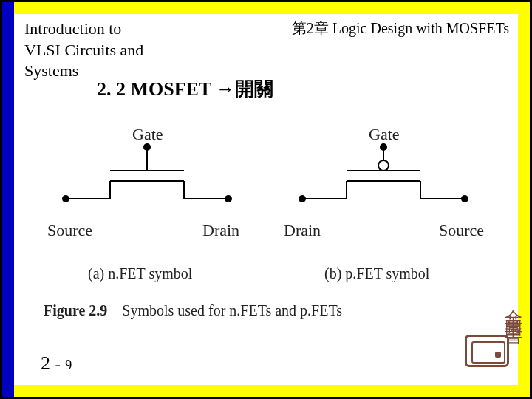 This screenshot has height=399, width=532. What do you see at coordinates (154, 177) in the screenshot?
I see `nfet-diagram: Gate Source Drain (a) n.` at bounding box center [154, 177].